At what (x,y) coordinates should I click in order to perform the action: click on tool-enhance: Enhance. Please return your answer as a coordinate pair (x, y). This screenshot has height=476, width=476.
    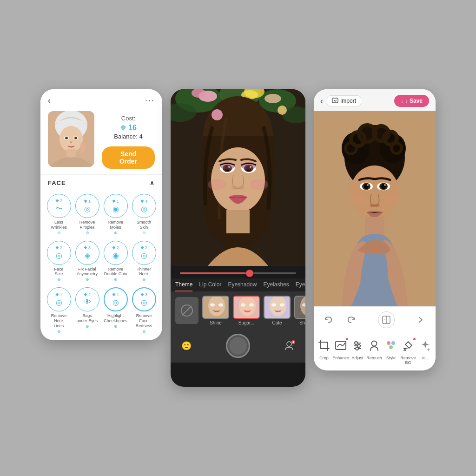
    Looking at the image, I should click on (341, 351).